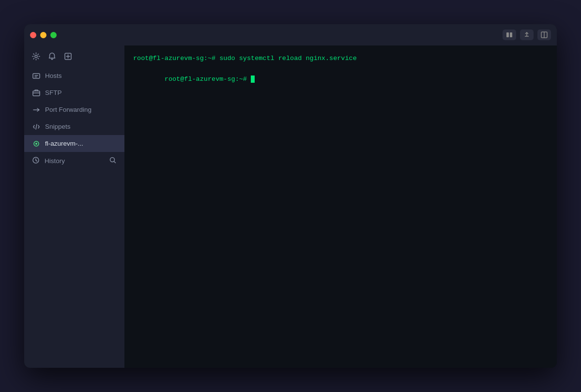  What do you see at coordinates (36, 93) in the screenshot?
I see `sftp-icon` at bounding box center [36, 93].